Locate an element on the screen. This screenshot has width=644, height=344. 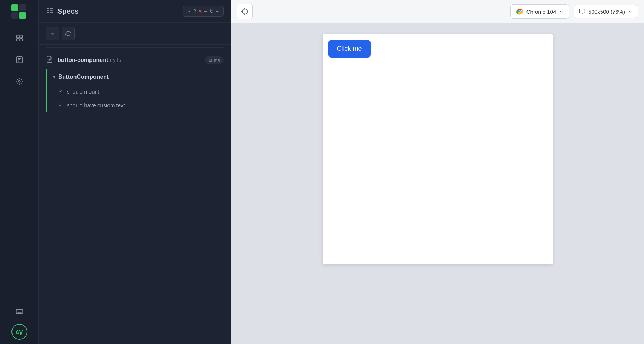
running-icon: ↻ is located at coordinates (212, 11).